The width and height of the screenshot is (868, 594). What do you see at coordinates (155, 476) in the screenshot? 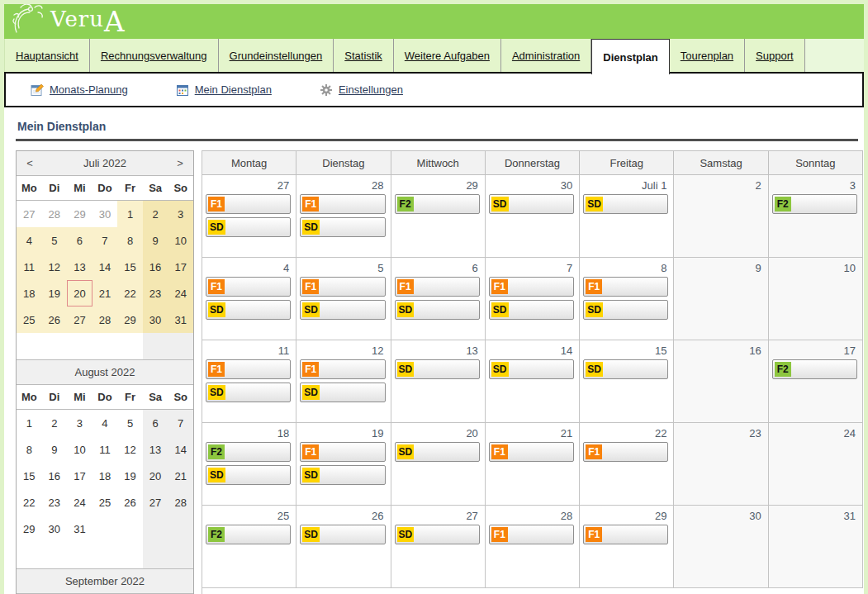
I see `mini-day: 20` at bounding box center [155, 476].